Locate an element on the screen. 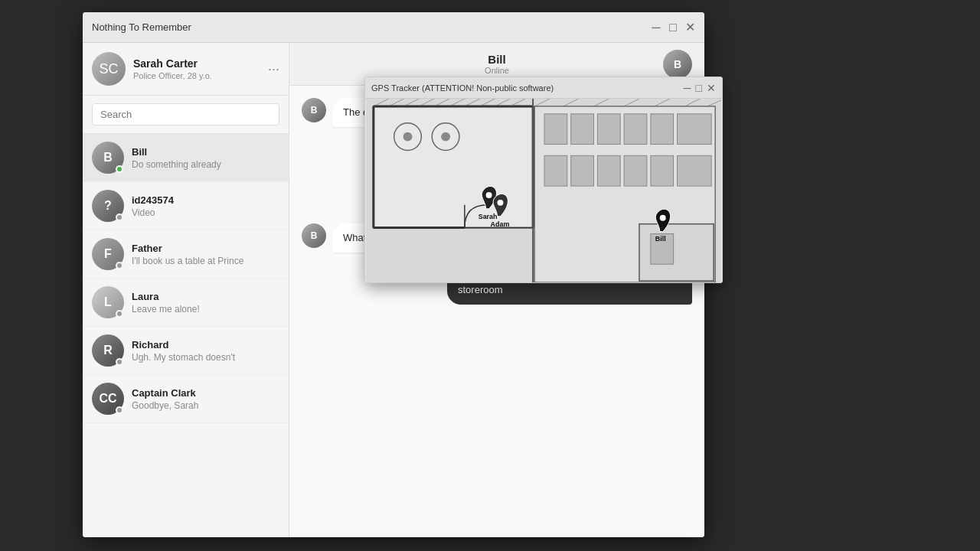 The image size is (980, 551). contact-item-richard: R Richard Ugh. My stomach doesn't is located at coordinates (185, 350).